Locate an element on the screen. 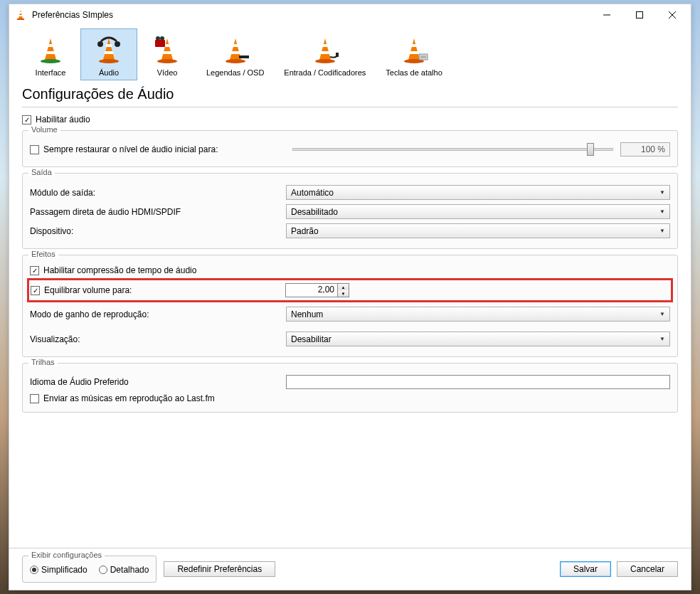  output-module-label: Módulo de saída: is located at coordinates (158, 193).